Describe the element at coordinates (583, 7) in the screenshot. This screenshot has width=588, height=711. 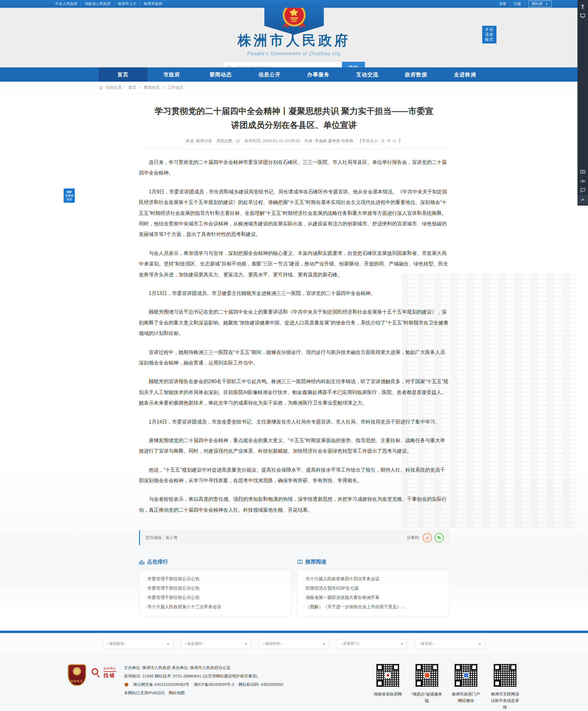
I see `accessibility-icon` at that location.